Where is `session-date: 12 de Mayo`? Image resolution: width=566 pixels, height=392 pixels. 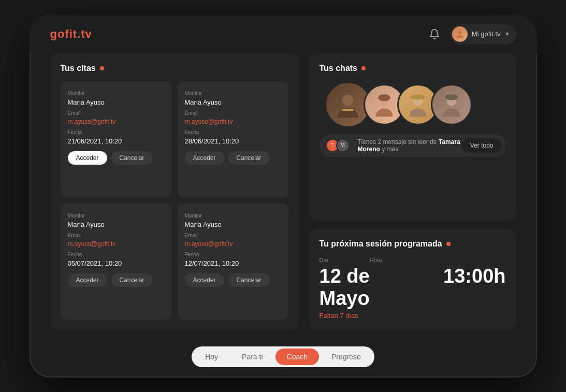 session-date: 12 de Mayo is located at coordinates (366, 287).